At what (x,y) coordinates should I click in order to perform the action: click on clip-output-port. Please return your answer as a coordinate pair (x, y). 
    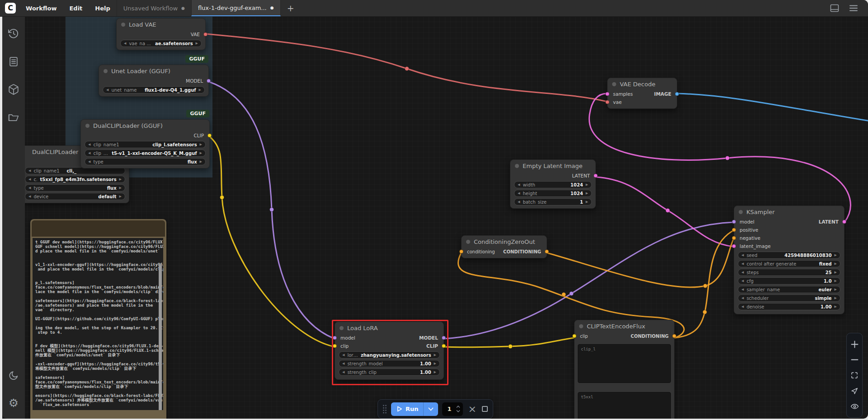
    Looking at the image, I should click on (210, 135).